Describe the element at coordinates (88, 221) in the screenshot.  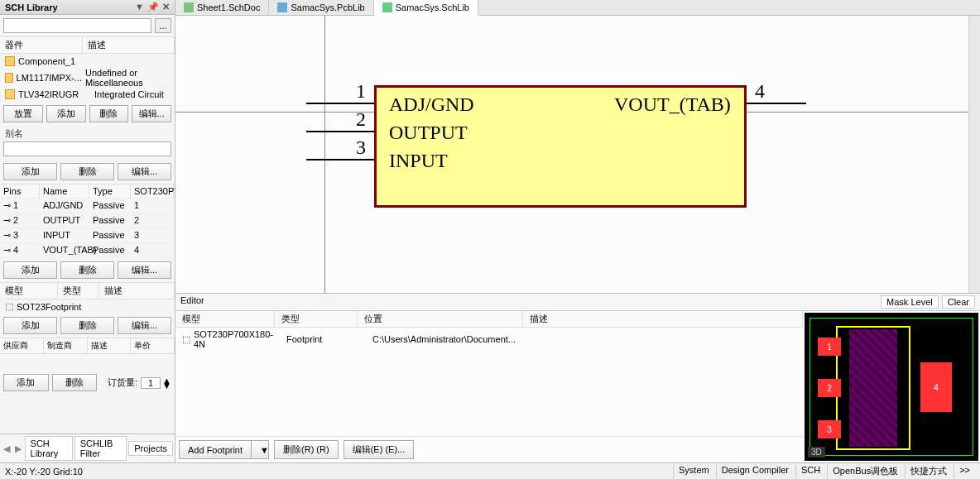
I see `table-row: ⊸ 2OUTPUTPassive2` at that location.